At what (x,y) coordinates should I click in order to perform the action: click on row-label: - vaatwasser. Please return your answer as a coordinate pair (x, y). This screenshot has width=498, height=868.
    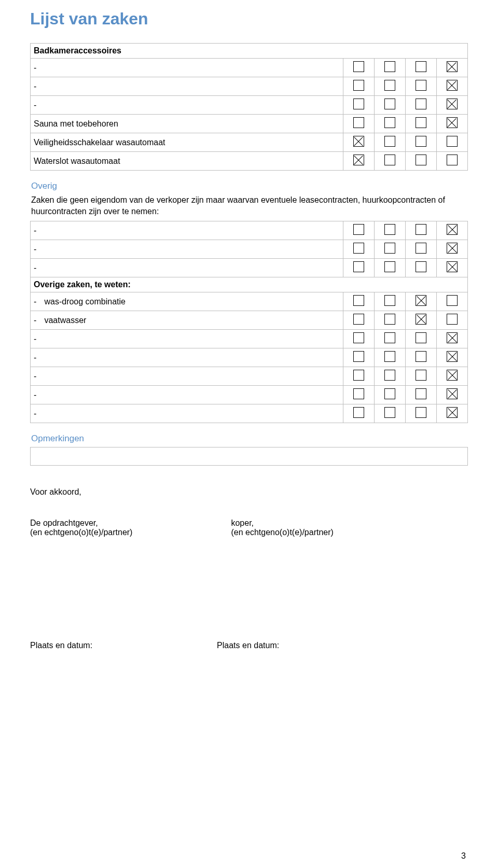
    Looking at the image, I should click on (187, 320).